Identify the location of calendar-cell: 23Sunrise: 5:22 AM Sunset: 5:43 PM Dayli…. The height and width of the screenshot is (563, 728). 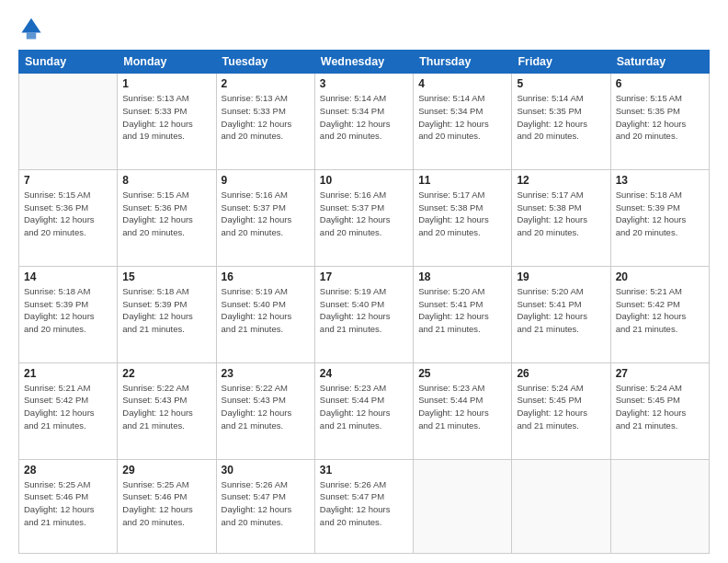
(265, 410).